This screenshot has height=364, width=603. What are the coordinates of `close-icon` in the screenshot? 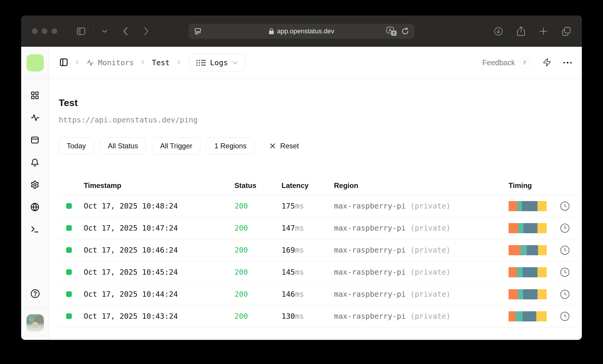 It's located at (273, 146).